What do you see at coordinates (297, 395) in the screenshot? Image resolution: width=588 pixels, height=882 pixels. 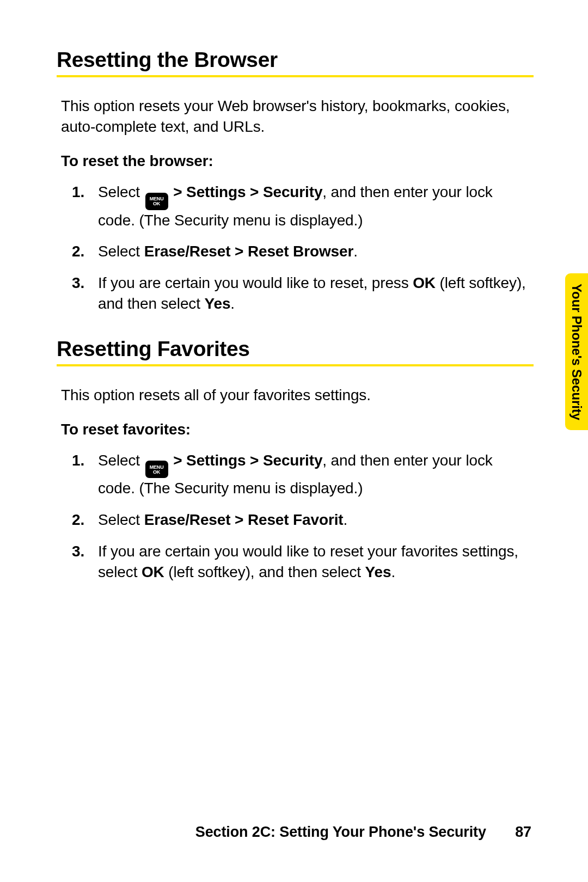 I see `section-intro: This option resets all of your favorites…` at bounding box center [297, 395].